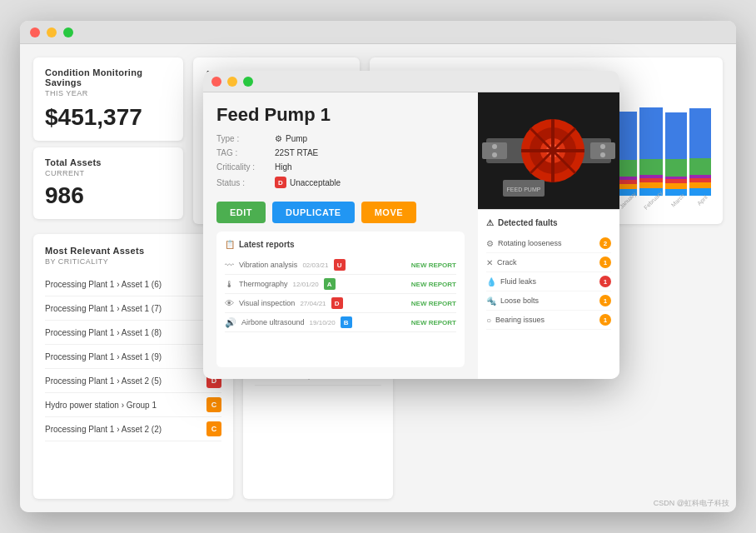 The height and width of the screenshot is (533, 756). I want to click on tag-label: TAG :, so click(246, 153).